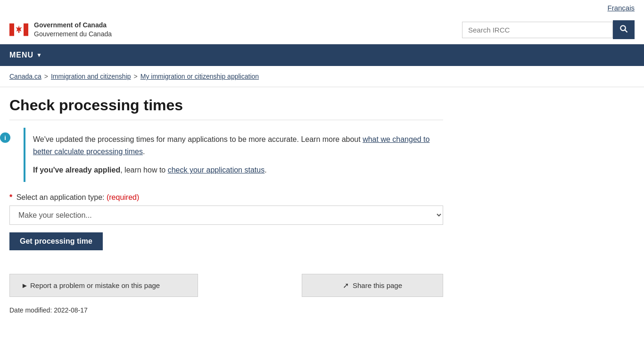 This screenshot has height=362, width=644. I want to click on form-section: * Select an application type: (required)…, so click(226, 222).